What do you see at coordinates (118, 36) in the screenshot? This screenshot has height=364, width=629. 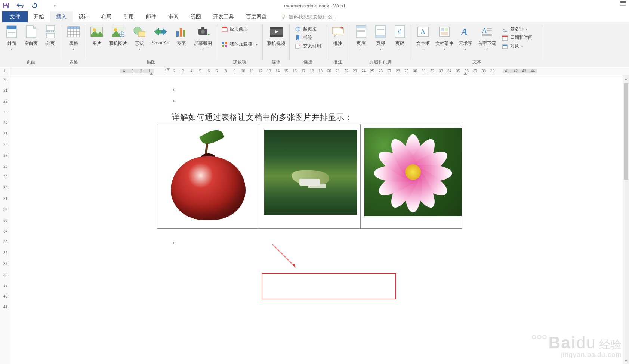 I see `online-pictures-button: 联机图片` at bounding box center [118, 36].